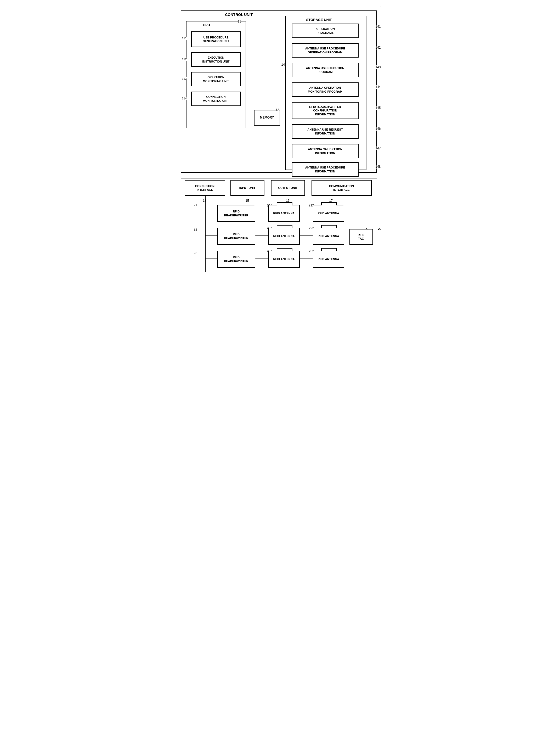 This screenshot has height=752, width=560. I want to click on communication-interface-box: COMMUNICATION INTERFACE, so click(342, 188).